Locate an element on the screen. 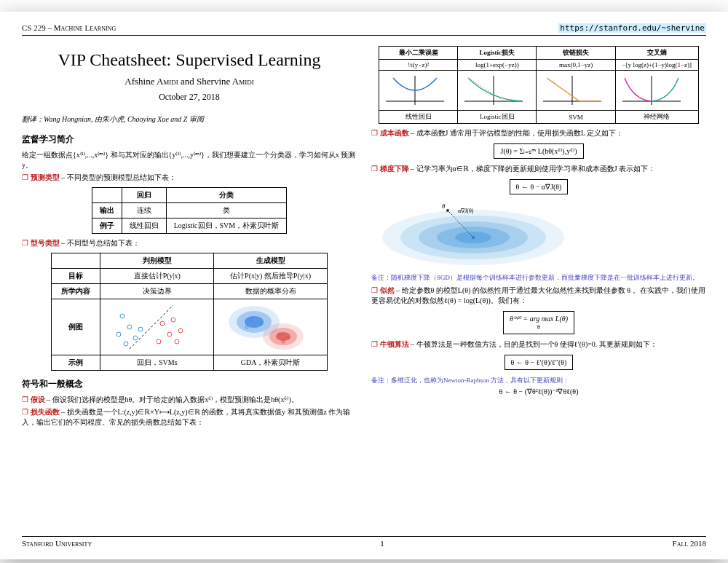 The width and height of the screenshot is (728, 563). note-sgd: 备注：随机梯度下降（SGD）是根据每个训练样本进行参数更新，而批量梯度下降是在一… is located at coordinates (539, 278).